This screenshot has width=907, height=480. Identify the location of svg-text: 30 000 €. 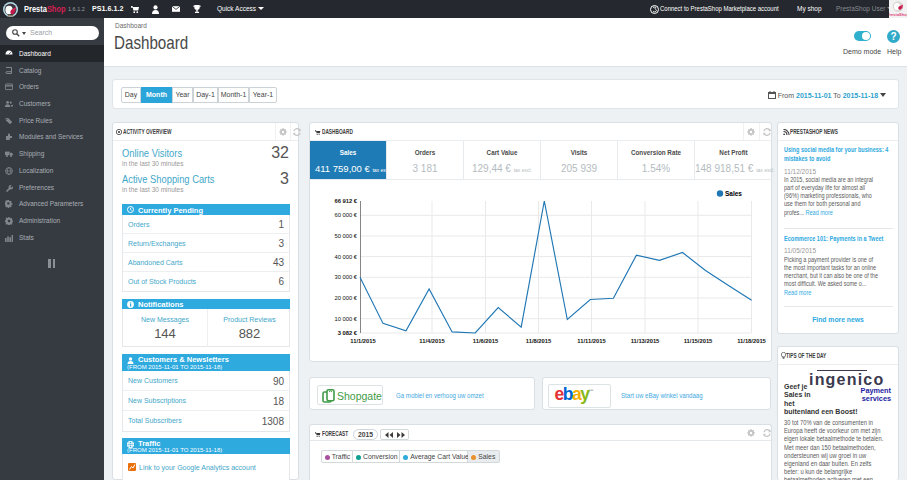
(346, 277).